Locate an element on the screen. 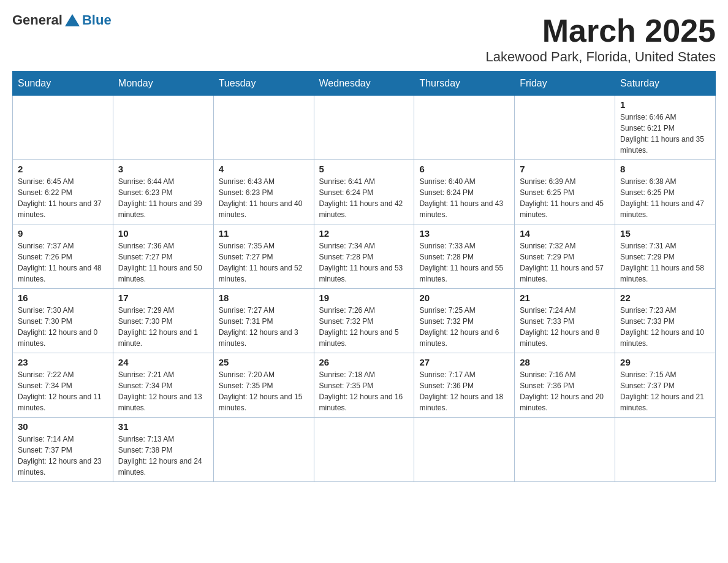 This screenshot has height=563, width=728. day-info: Sunrise: 7:31 AMSunset: 7:29 PMDaylight:… is located at coordinates (665, 262).